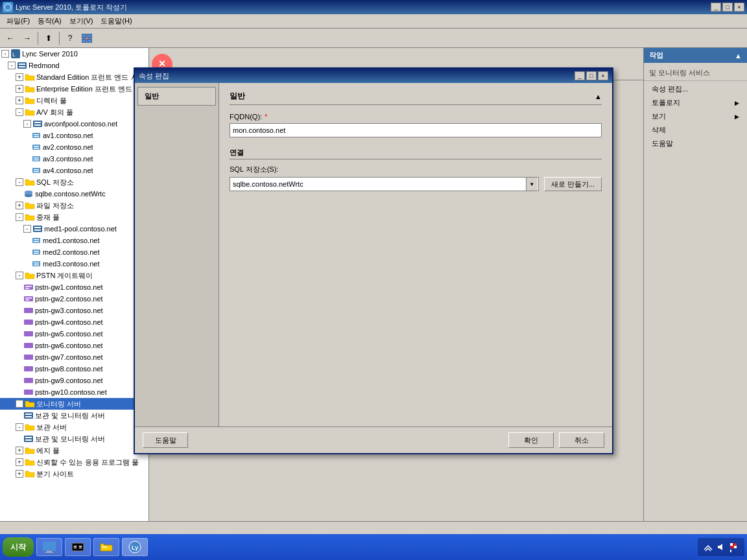  What do you see at coordinates (74, 54) in the screenshot?
I see `tree-root: - L Lync Server 2010` at bounding box center [74, 54].